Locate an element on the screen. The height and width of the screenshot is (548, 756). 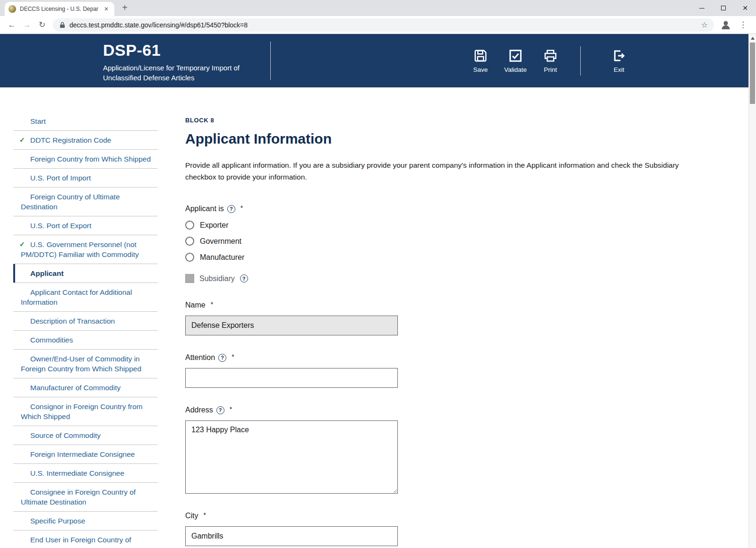
browser-tab: DECCS Licensing - U.S. Departme ✕ is located at coordinates (60, 9).